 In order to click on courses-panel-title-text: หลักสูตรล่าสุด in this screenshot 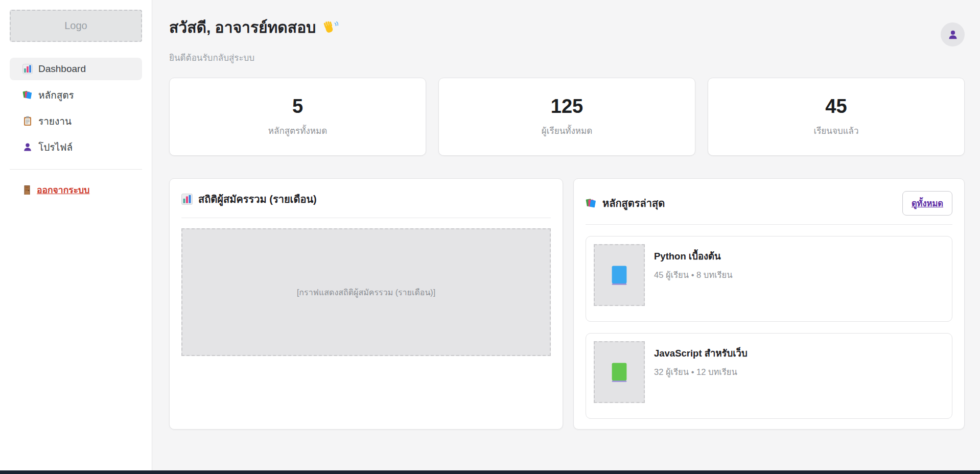, I will do `click(634, 203)`.